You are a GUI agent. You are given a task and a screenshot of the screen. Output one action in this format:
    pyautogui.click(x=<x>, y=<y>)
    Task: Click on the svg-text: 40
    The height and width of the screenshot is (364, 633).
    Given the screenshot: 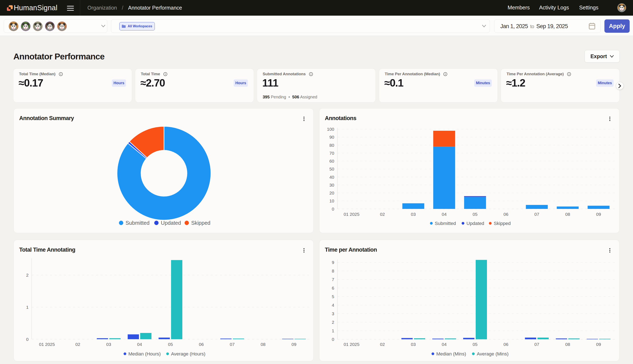 What is the action you would take?
    pyautogui.click(x=332, y=177)
    